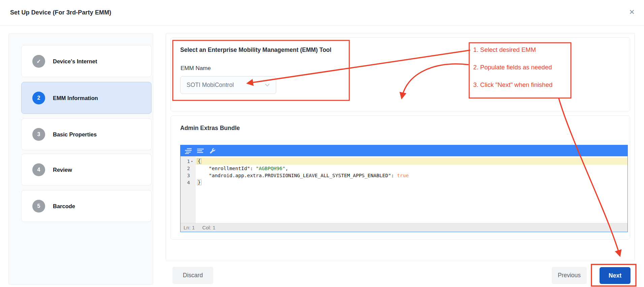 This screenshot has width=644, height=287. What do you see at coordinates (63, 170) in the screenshot?
I see `step-label: Review` at bounding box center [63, 170].